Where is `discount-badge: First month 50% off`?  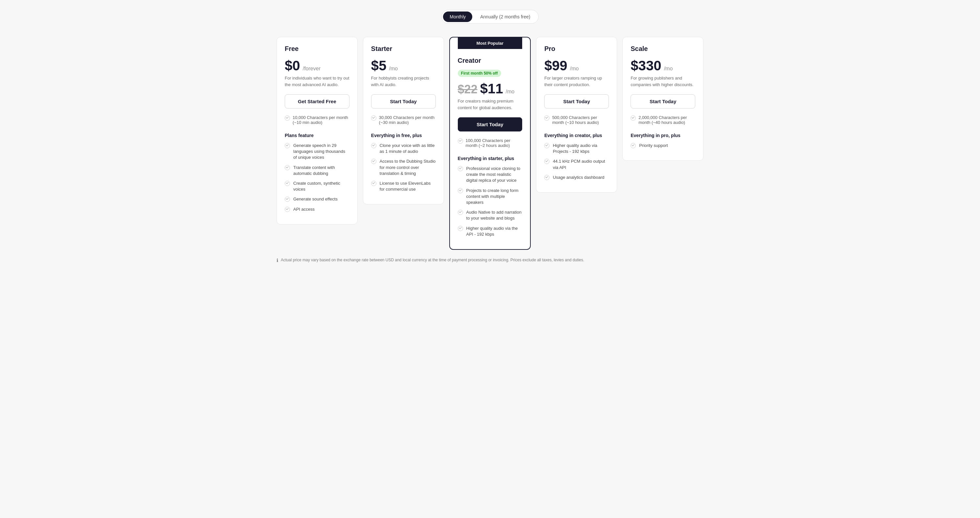
discount-badge: First month 50% off is located at coordinates (479, 73).